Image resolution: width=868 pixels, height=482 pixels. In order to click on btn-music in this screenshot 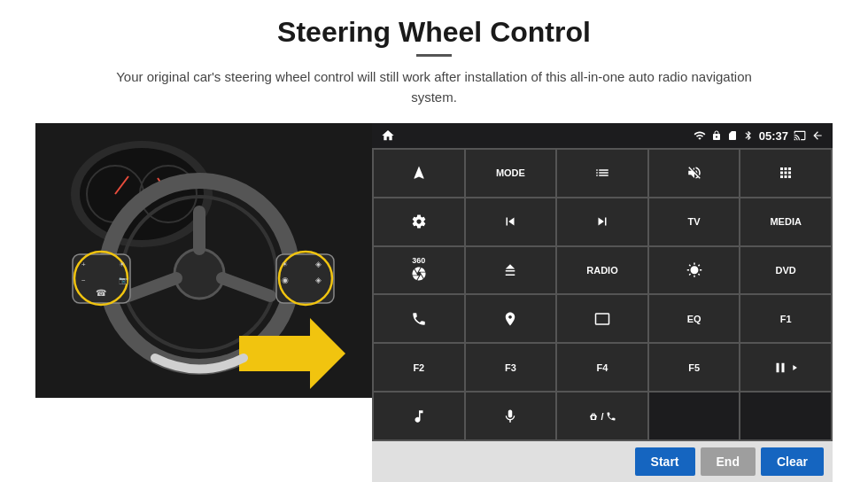, I will do `click(419, 416)`.